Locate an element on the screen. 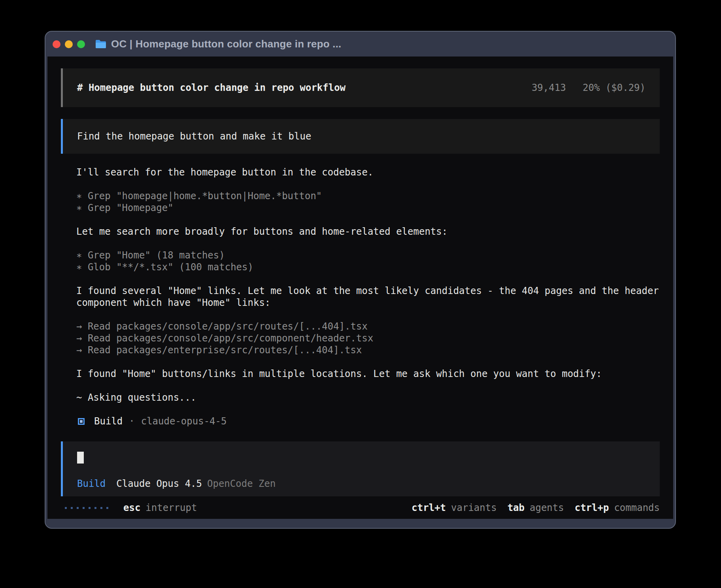 The image size is (721, 588). hint-commands: ctrl+p commands is located at coordinates (617, 508).